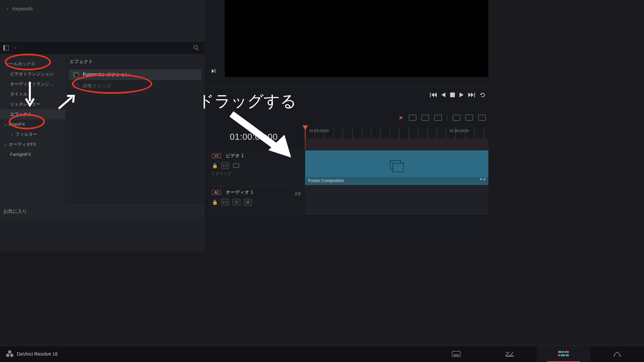 Image resolution: width=644 pixels, height=362 pixels. Describe the element at coordinates (457, 118) in the screenshot. I see `link-tool-icon` at that location.